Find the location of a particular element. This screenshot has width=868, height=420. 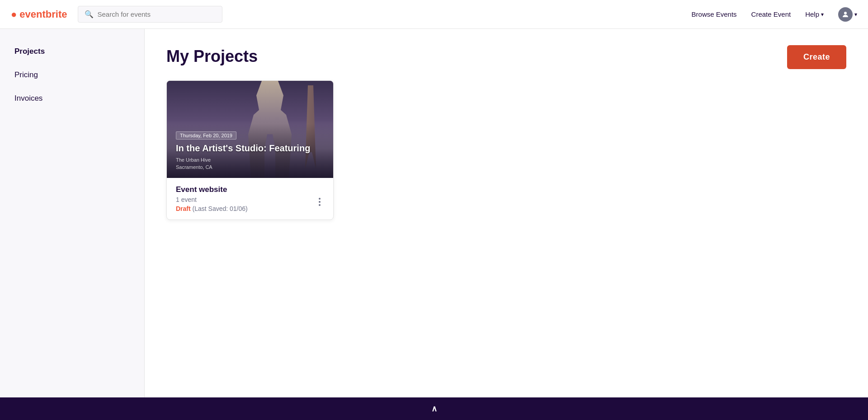

footer-bar: ∧ is located at coordinates (434, 409).